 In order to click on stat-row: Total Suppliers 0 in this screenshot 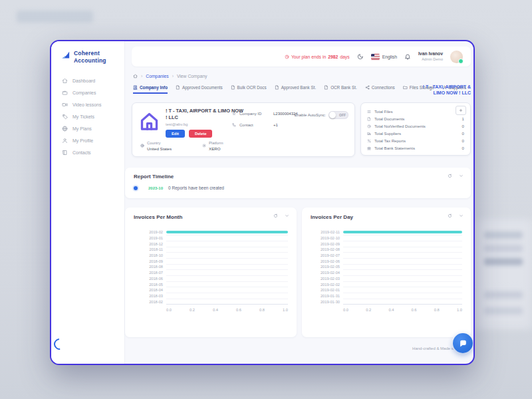, I will do `click(416, 133)`.